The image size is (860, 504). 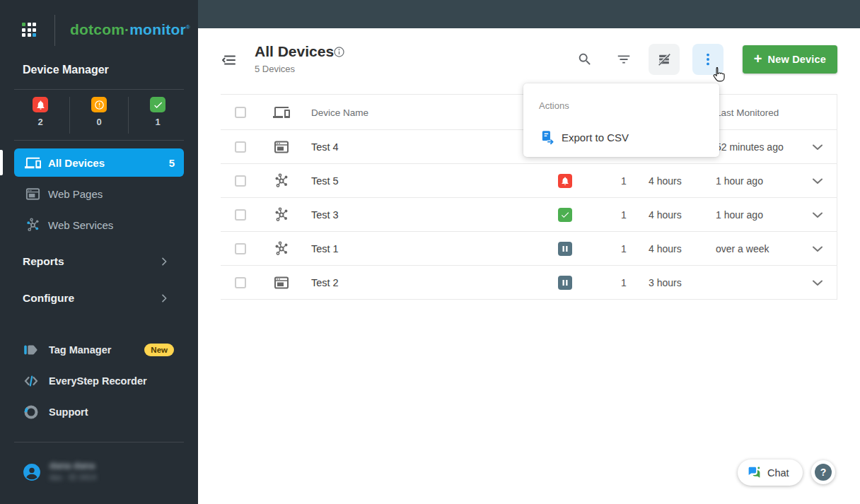 I want to click on chevron-right-icon, so click(x=164, y=298).